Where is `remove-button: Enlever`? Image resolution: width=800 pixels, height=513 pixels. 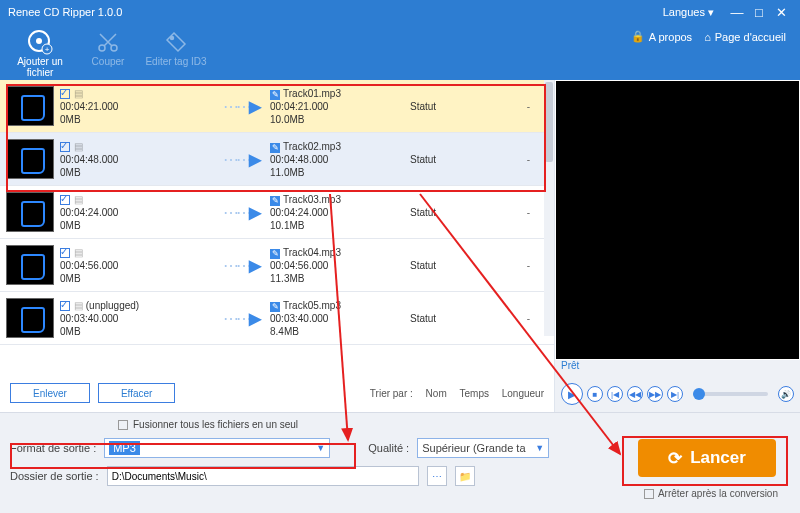 remove-button: Enlever is located at coordinates (50, 393).